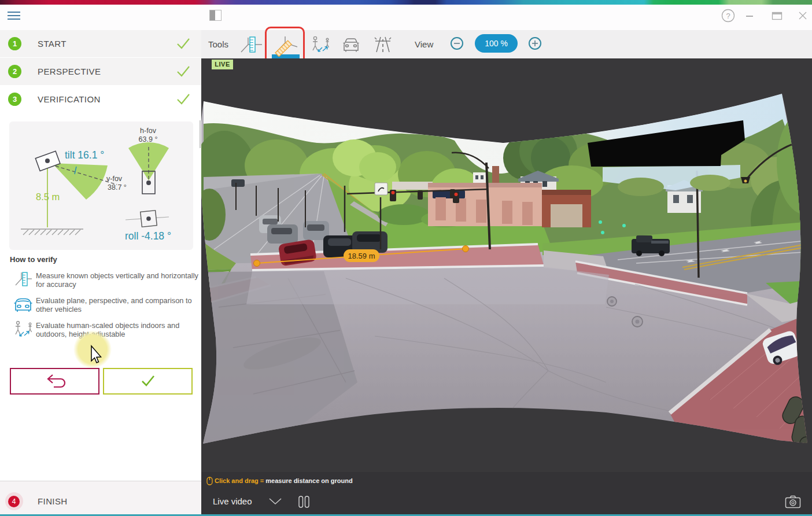 This screenshot has width=812, height=516. Describe the element at coordinates (148, 131) in the screenshot. I see `svg-text: h-fov` at that location.